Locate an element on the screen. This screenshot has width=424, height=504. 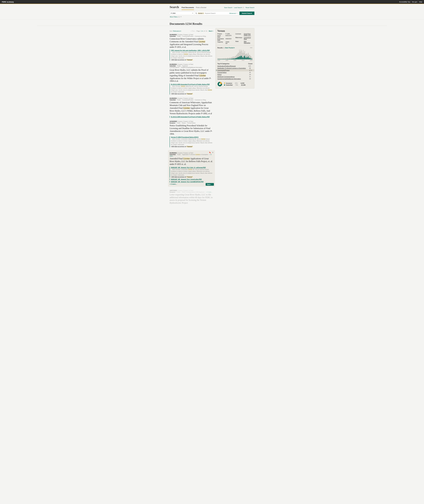
project-title: Vernon is located at coordinates (235, 31).